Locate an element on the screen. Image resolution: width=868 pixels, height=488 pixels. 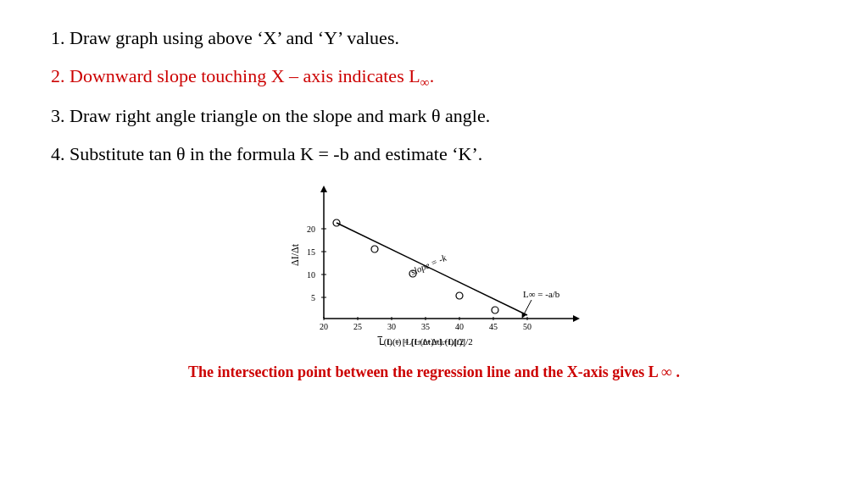
regression-line is located at coordinates (432, 269).